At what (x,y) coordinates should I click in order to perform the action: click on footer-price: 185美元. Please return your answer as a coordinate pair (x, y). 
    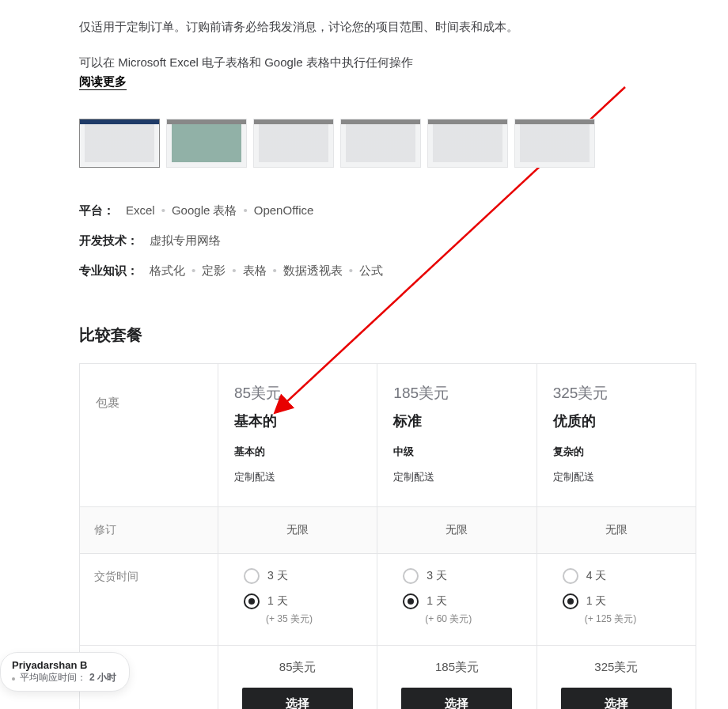
    Looking at the image, I should click on (457, 668).